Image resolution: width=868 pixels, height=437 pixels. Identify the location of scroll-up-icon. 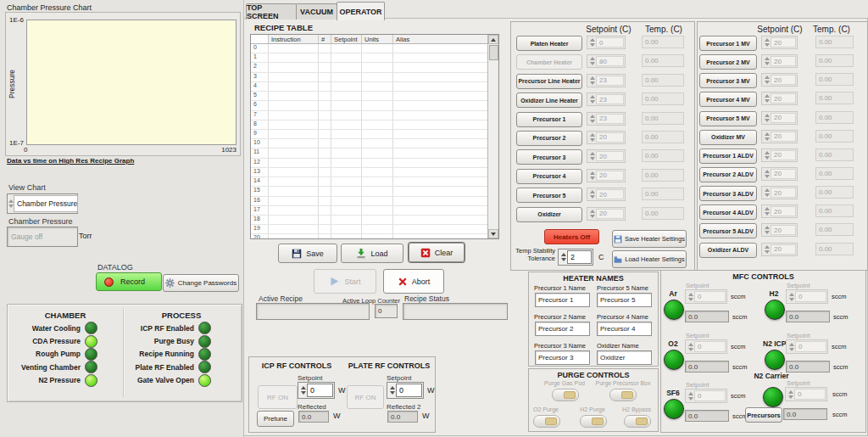
(493, 39).